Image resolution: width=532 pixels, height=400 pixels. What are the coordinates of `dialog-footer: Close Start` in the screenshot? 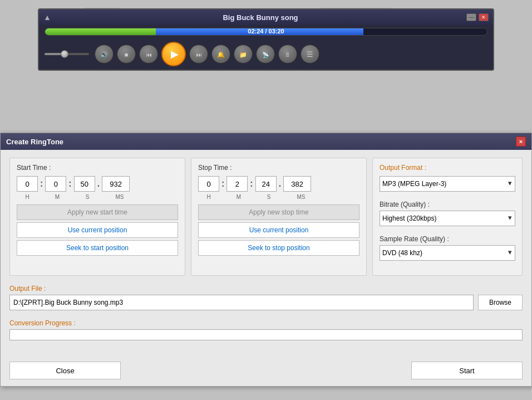 It's located at (266, 372).